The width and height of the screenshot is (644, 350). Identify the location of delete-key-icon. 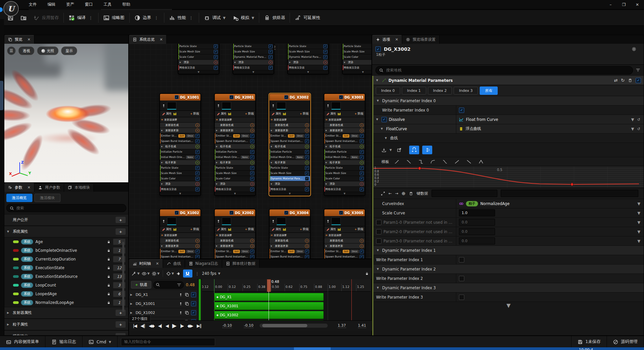
(411, 194).